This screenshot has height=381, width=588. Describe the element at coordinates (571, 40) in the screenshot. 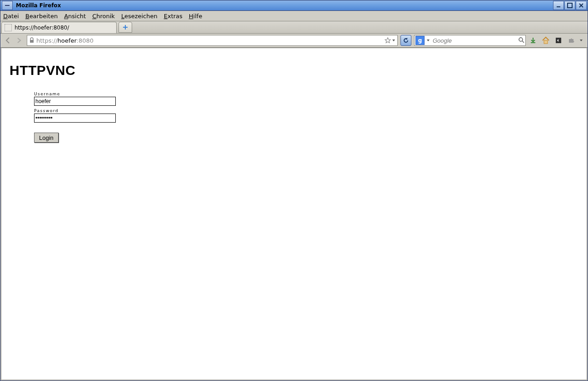

I see `addon-puzzle-icon` at that location.